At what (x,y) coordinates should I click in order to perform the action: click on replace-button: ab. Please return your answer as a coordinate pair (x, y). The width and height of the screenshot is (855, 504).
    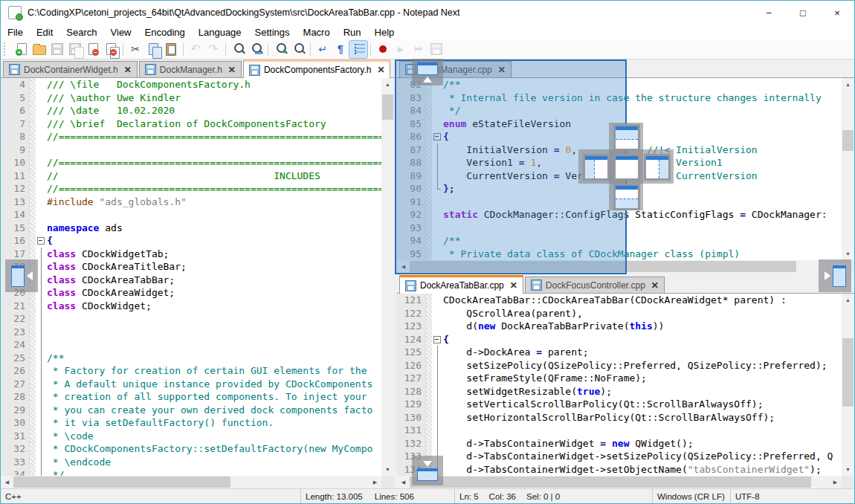
    Looking at the image, I should click on (256, 49).